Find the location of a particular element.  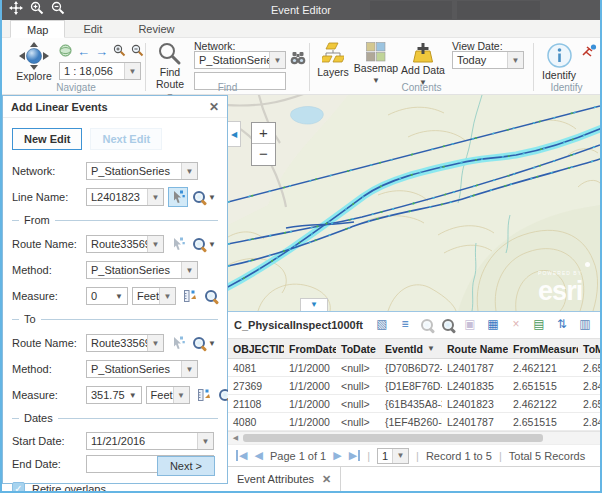

to-method-label: Method: is located at coordinates (47, 369).